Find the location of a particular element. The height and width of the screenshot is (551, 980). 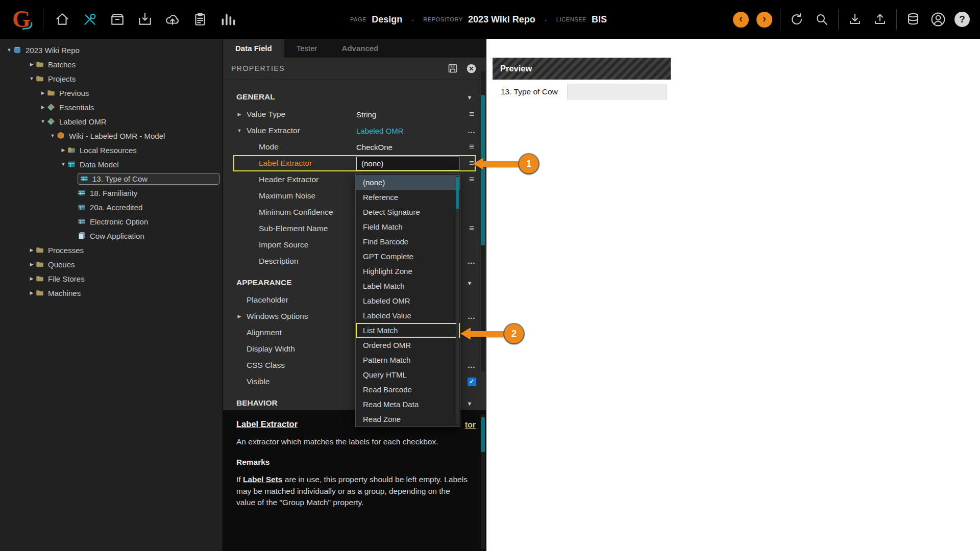

database-icon is located at coordinates (913, 19).